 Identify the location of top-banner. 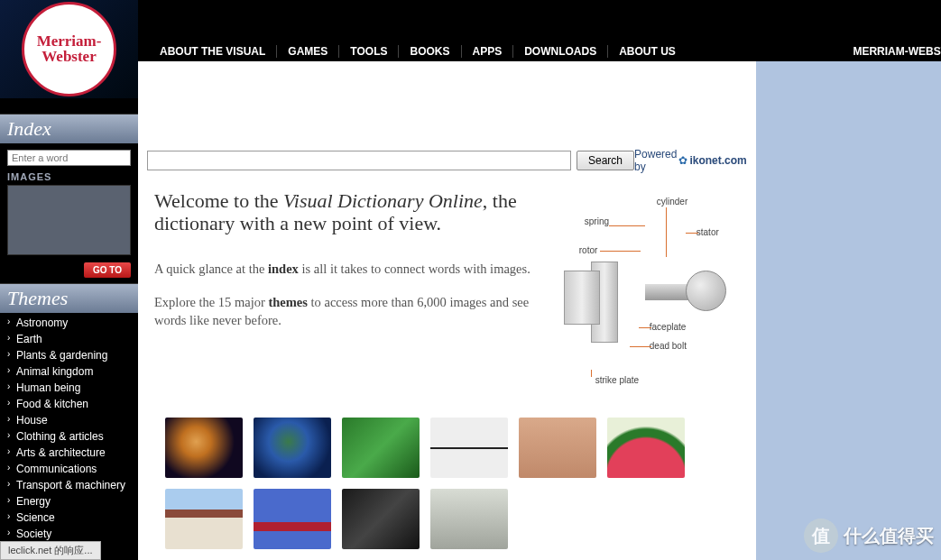
(540, 21).